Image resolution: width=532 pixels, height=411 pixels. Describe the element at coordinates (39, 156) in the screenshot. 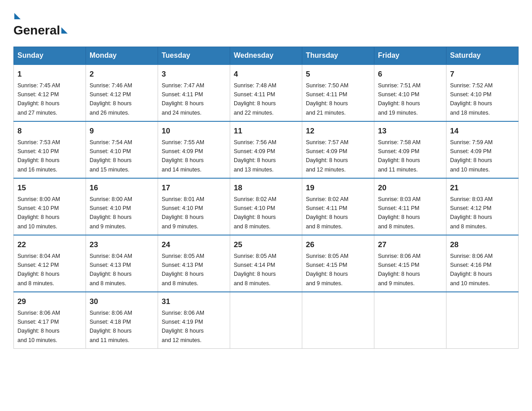

I see `day-info: Sunrise: 7:53 AMSunset: 4:10 PMDaylight:…` at that location.